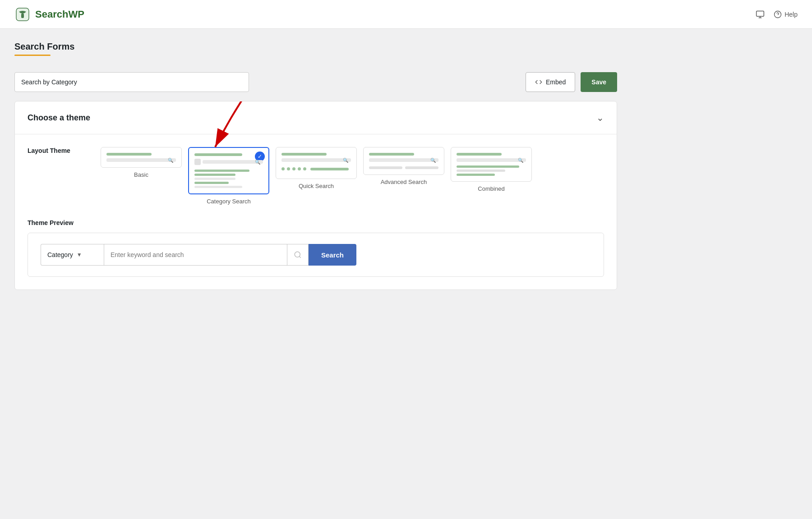 The width and height of the screenshot is (812, 519). Describe the element at coordinates (316, 255) in the screenshot. I see `preview-box: Category ▼ Search` at that location.